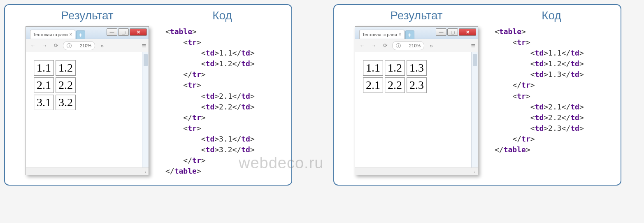 The height and width of the screenshot is (223, 644). I want to click on rendered-table: 1.11.22.12.23.13.2, so click(55, 85).